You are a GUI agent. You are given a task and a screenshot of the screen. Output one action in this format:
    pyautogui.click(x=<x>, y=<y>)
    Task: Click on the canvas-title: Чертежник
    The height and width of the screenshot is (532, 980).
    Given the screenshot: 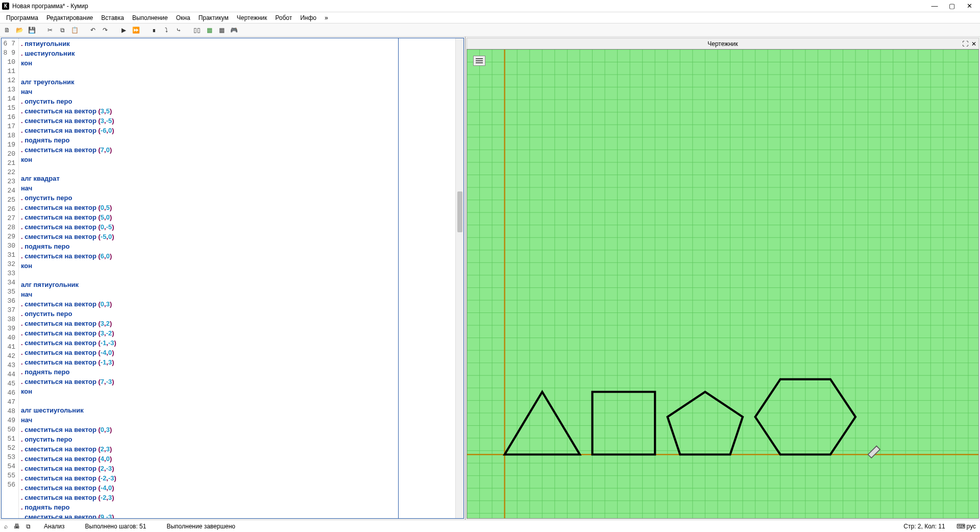 What is the action you would take?
    pyautogui.click(x=723, y=44)
    